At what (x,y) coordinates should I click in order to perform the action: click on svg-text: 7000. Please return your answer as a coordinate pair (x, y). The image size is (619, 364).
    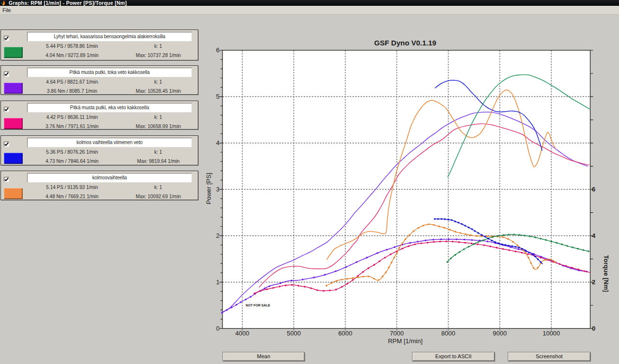
    Looking at the image, I should click on (397, 334).